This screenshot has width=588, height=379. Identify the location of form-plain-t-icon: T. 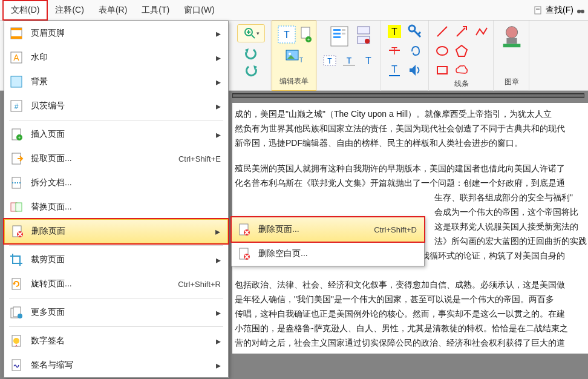
(368, 61).